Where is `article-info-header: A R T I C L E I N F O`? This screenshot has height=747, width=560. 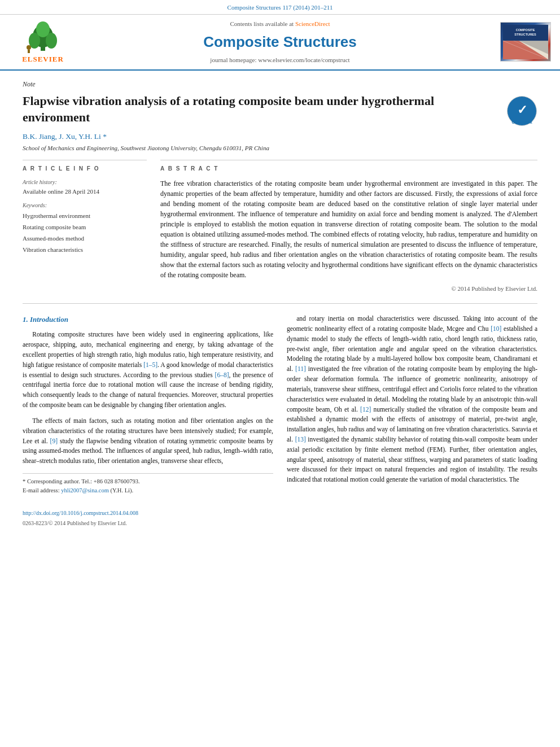 article-info-header: A R T I C L E I N F O is located at coordinates (85, 169).